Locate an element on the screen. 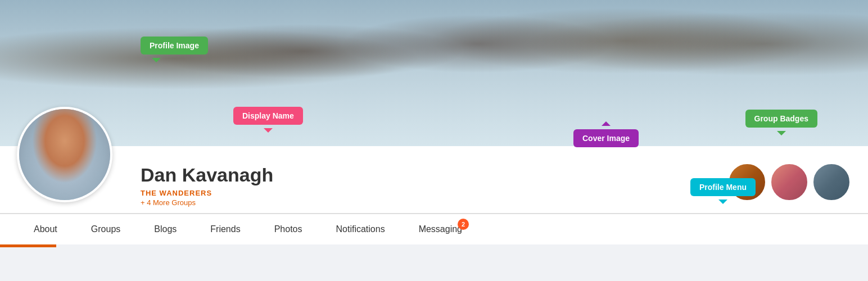 The height and width of the screenshot is (281, 868). nav-item-groups: Groups is located at coordinates (106, 229).